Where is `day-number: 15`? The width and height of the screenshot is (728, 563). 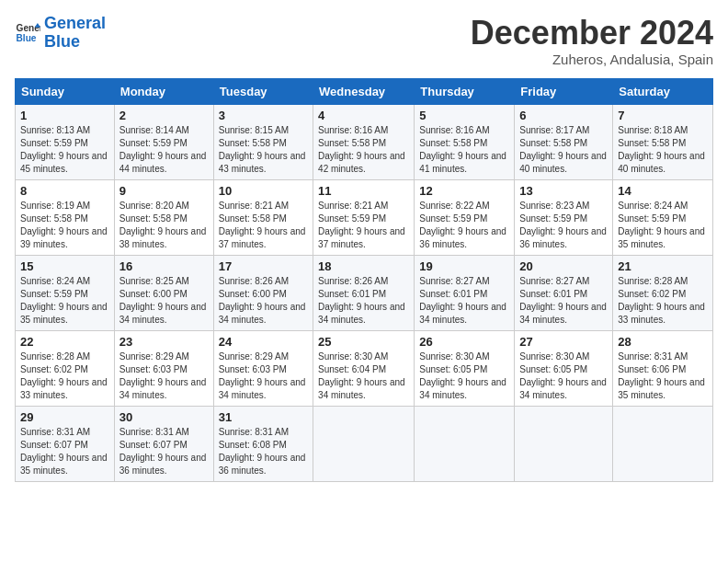
day-number: 15 is located at coordinates (64, 267).